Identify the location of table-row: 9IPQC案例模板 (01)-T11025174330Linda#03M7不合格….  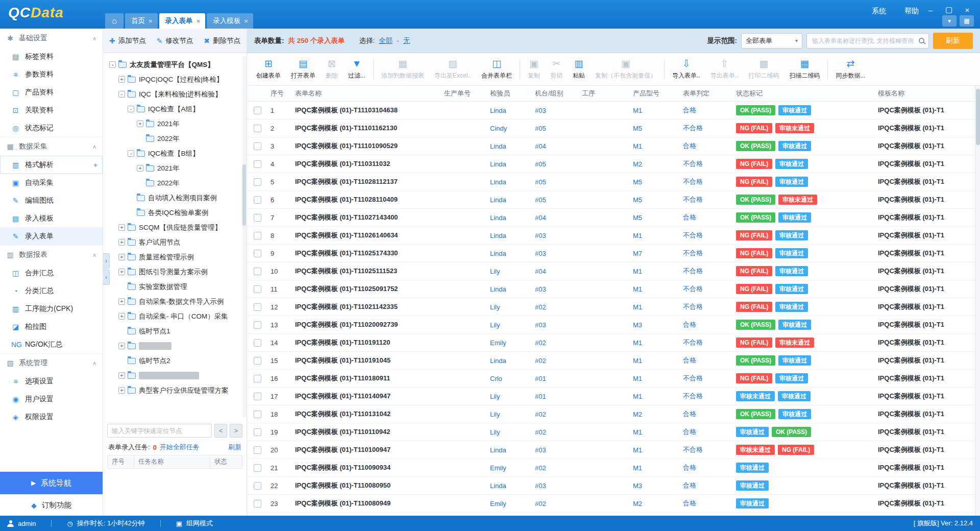
(614, 253).